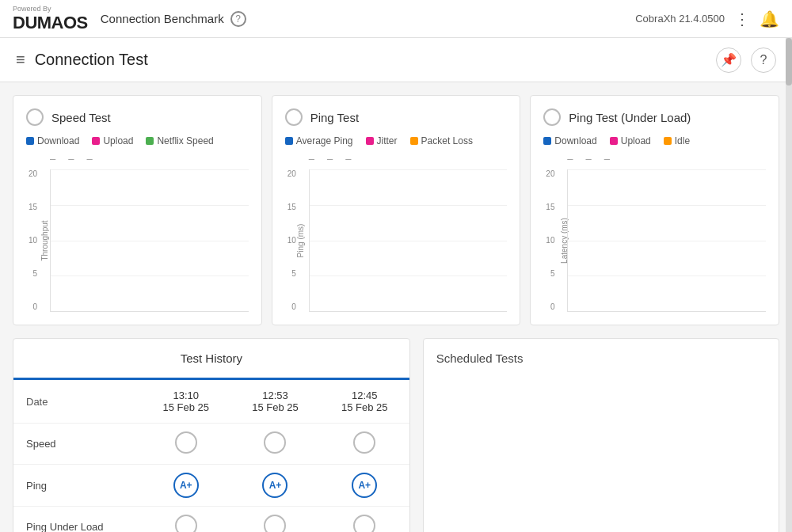 The image size is (792, 532). I want to click on hamburger-icon: ≡, so click(21, 60).